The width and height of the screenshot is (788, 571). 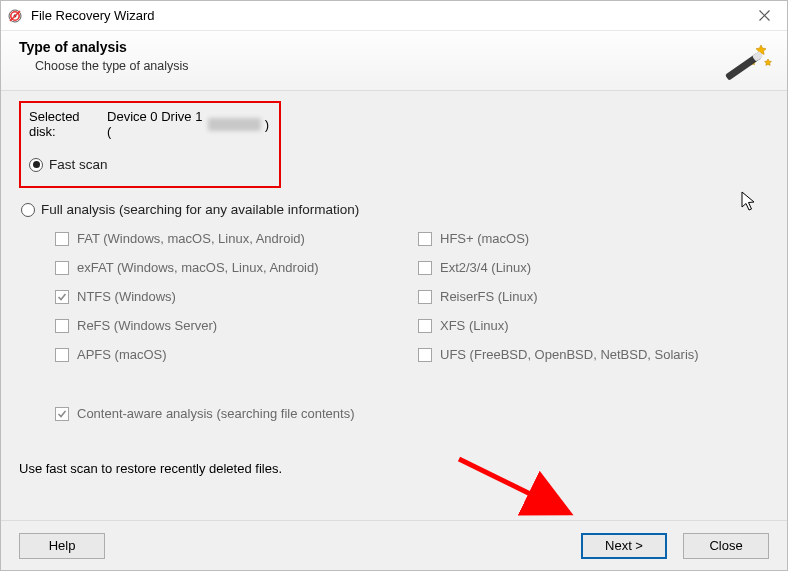 I want to click on content-aware-checkbox: Content-aware analysis (searching file c…, so click(x=412, y=414).